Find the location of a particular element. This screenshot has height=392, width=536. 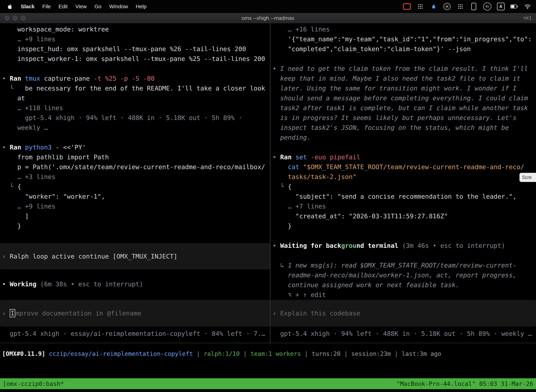

terminal-line: is in progress? It seems likely but perh… is located at coordinates (403, 118).